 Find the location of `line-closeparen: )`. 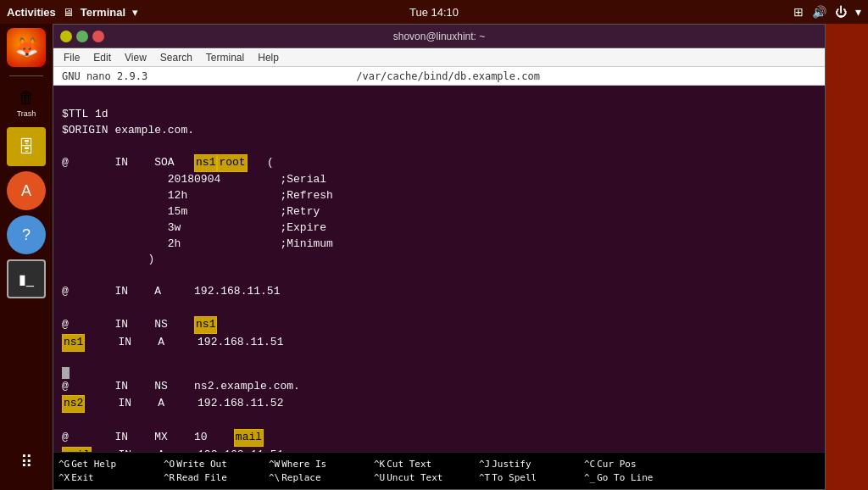

line-closeparen: ) is located at coordinates (439, 259).